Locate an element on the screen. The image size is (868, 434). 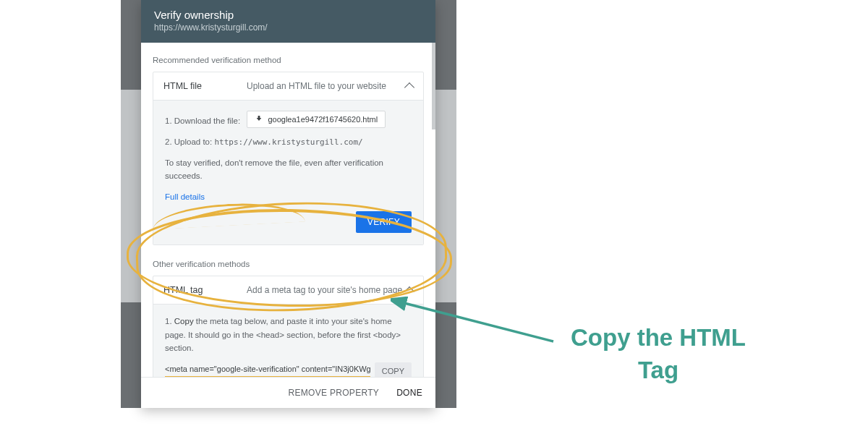
dialog-header: Verify ownership https://www.kristysturg… is located at coordinates (288, 22).